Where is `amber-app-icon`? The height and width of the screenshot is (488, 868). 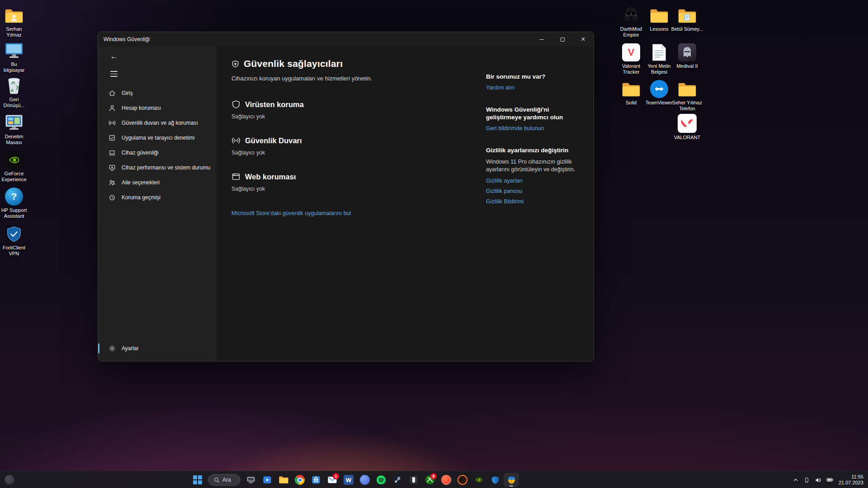 amber-app-icon is located at coordinates (462, 480).